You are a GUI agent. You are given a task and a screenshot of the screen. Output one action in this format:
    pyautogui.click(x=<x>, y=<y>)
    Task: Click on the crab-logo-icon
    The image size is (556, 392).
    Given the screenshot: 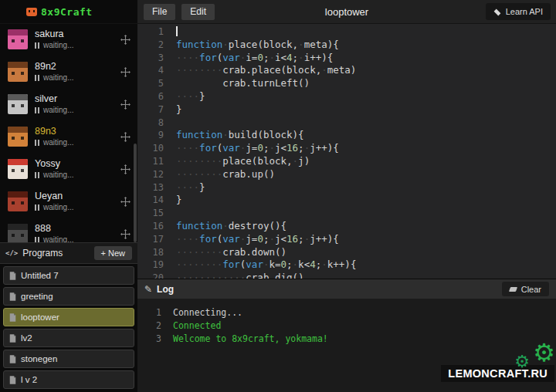 What is the action you would take?
    pyautogui.click(x=32, y=12)
    